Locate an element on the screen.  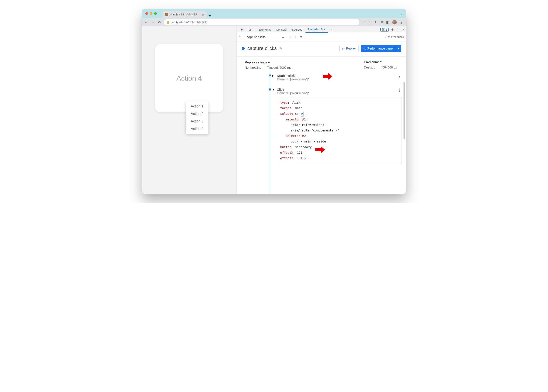
replay-button: ▷ Replay is located at coordinates (349, 48).